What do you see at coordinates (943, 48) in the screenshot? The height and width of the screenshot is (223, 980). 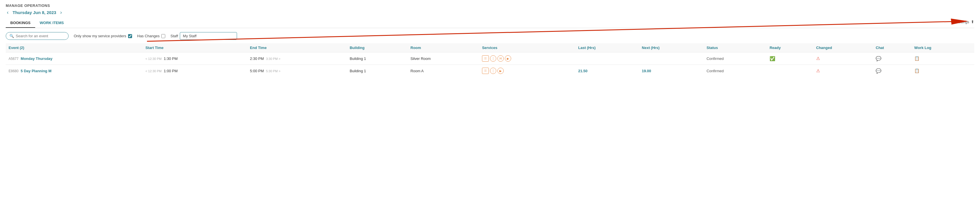 I see `col-work-log: Work Log` at bounding box center [943, 48].